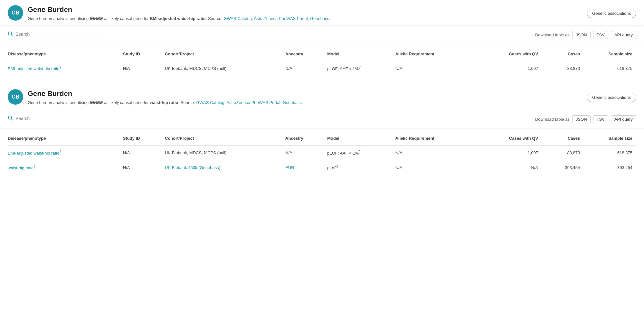 The image size is (644, 322). I want to click on cases-qv-cell: N/A, so click(511, 167).